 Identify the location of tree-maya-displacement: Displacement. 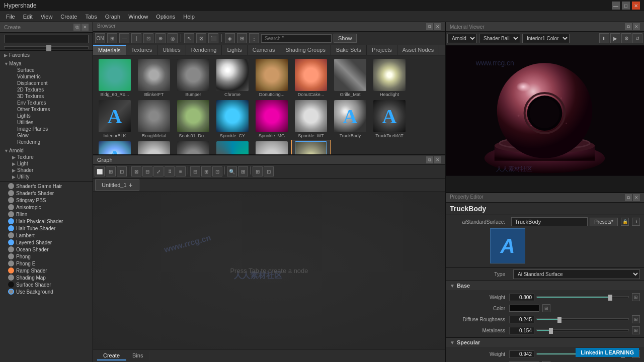
(50, 83).